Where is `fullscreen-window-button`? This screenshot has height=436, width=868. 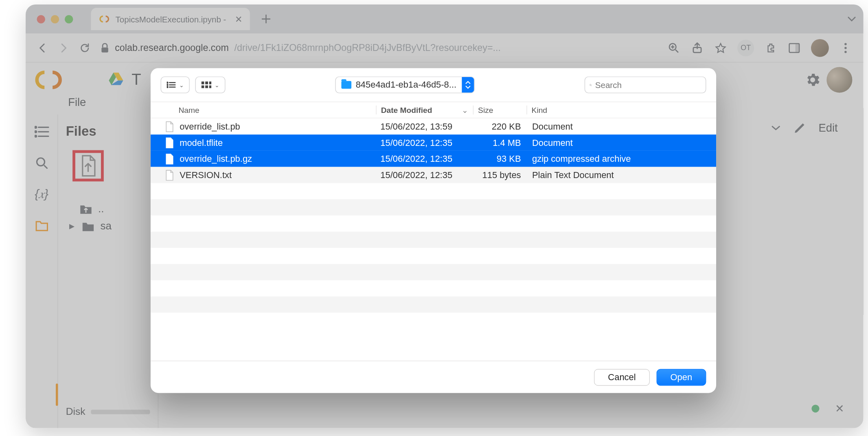 fullscreen-window-button is located at coordinates (69, 19).